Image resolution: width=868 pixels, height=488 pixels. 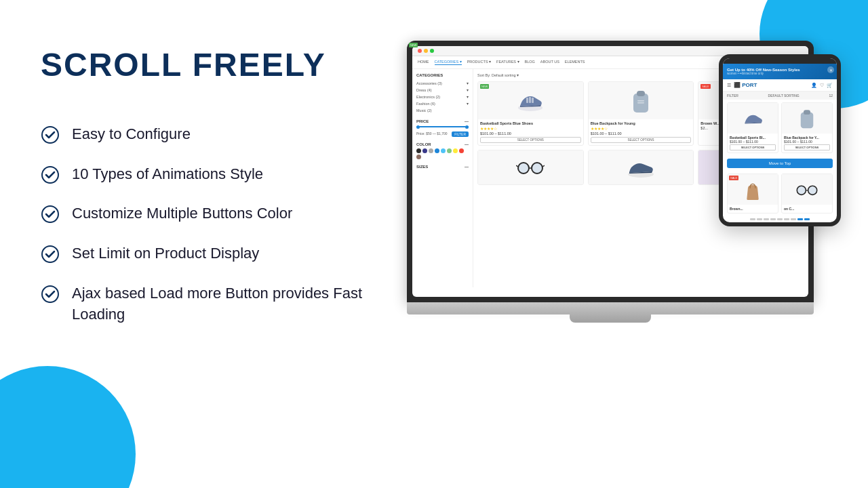 What do you see at coordinates (502, 62) in the screenshot?
I see `nav-links: HOME CATEGORIES ▾ PRODUCTS ▾ FEATURES ▾ …` at bounding box center [502, 62].